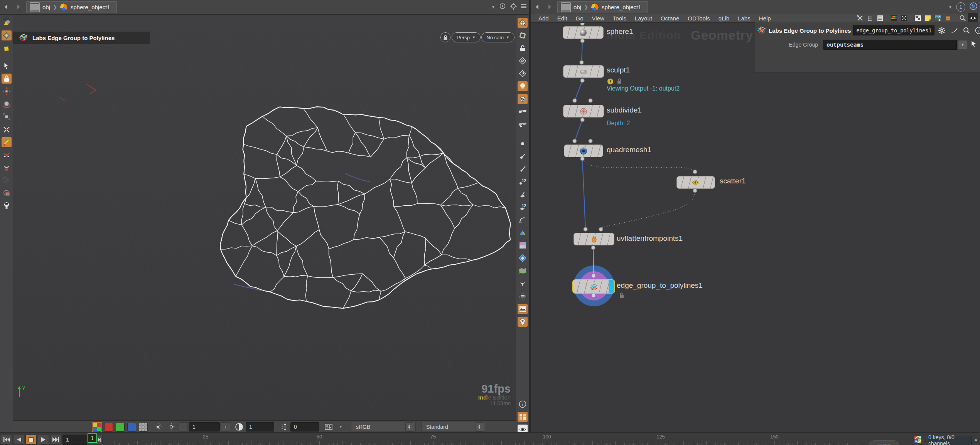 The height and width of the screenshot is (445, 980). I want to click on brightness-icon, so click(171, 427).